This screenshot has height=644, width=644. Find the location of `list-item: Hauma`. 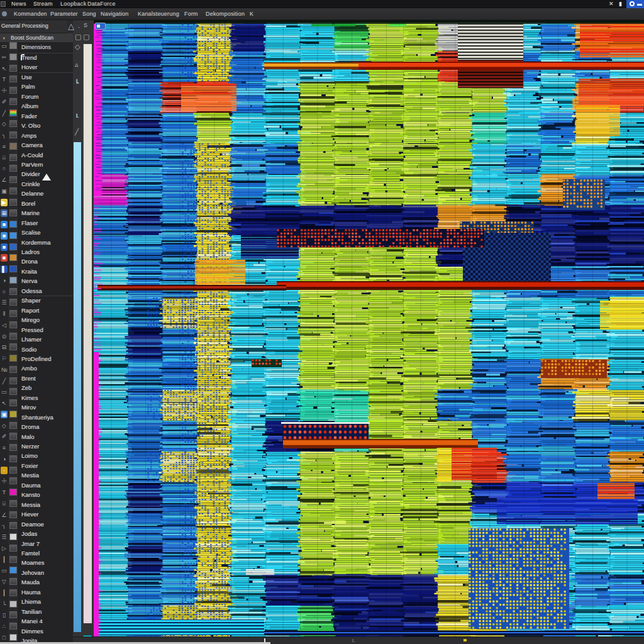

list-item: Hauma is located at coordinates (47, 594).